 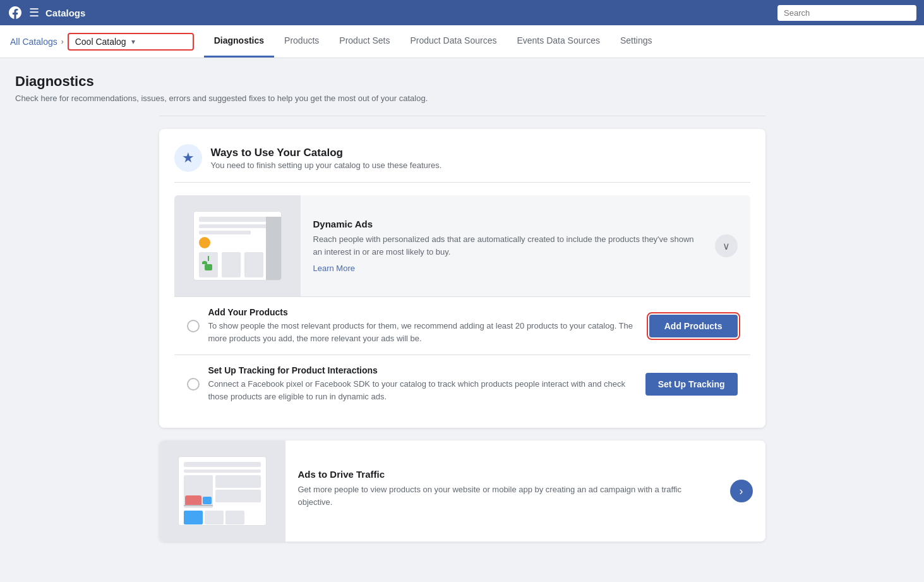 I want to click on ads-traffic-expand-button: ›, so click(x=741, y=491).